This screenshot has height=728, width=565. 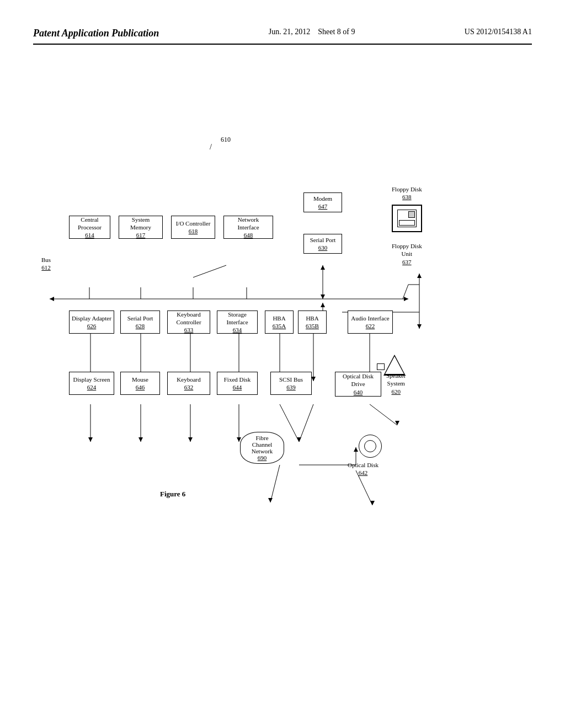 I want to click on publication-title: Patent Application Publication, so click(x=96, y=33).